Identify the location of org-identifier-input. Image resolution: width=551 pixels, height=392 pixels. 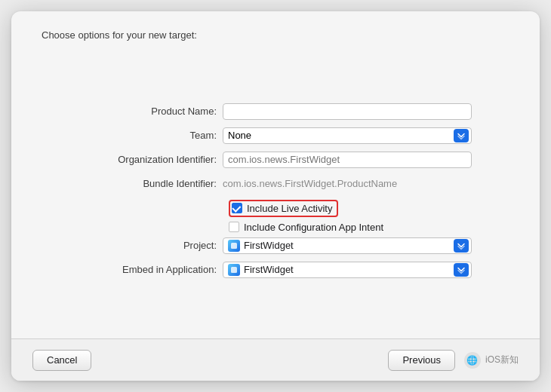
(347, 160).